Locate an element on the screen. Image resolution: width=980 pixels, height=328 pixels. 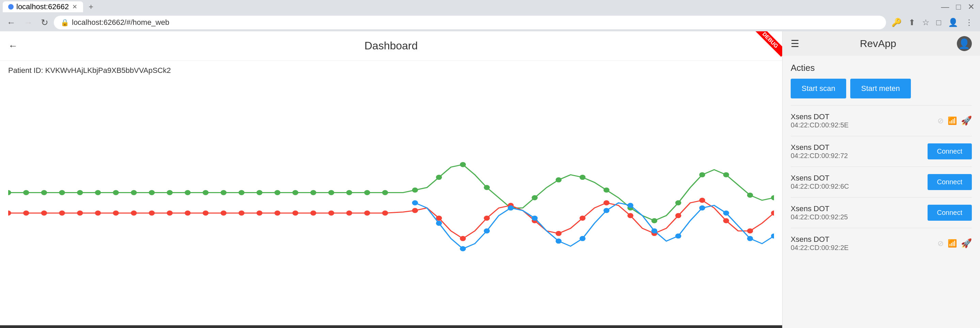
start-meten-button: Start meten is located at coordinates (880, 89).